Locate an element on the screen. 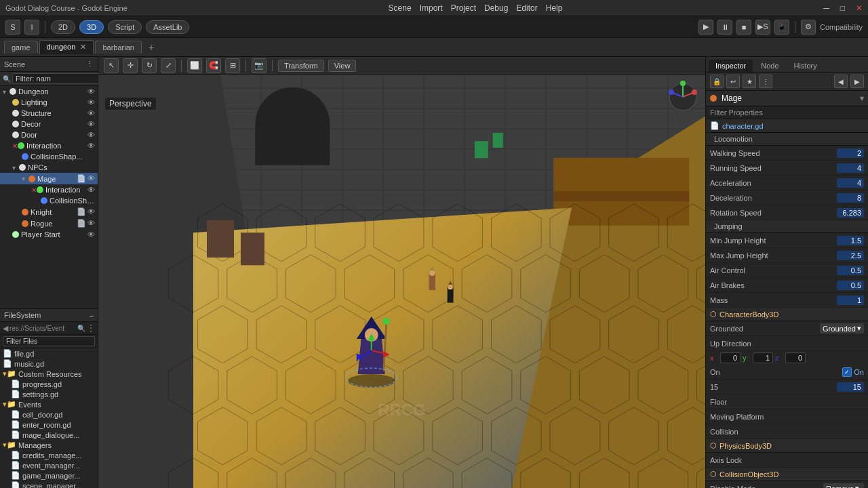 The width and height of the screenshot is (868, 488). walking-speed-value: 2 is located at coordinates (850, 153).